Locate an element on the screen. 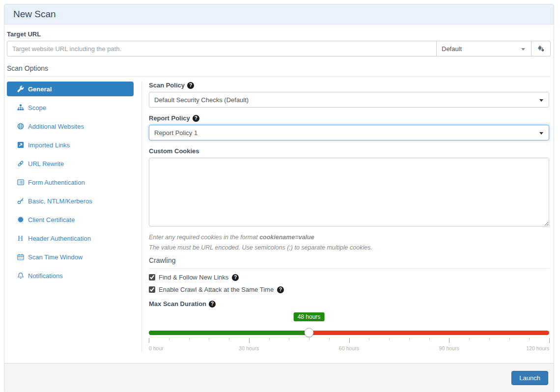 The image size is (560, 392). bell-icon is located at coordinates (21, 276).